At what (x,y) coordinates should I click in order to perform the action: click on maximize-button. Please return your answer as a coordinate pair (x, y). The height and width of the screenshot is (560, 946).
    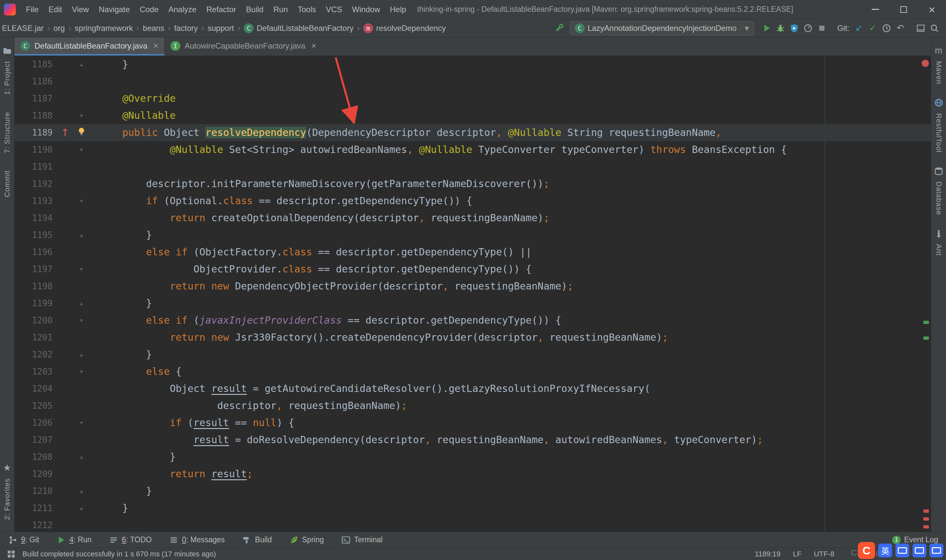
    Looking at the image, I should click on (904, 9).